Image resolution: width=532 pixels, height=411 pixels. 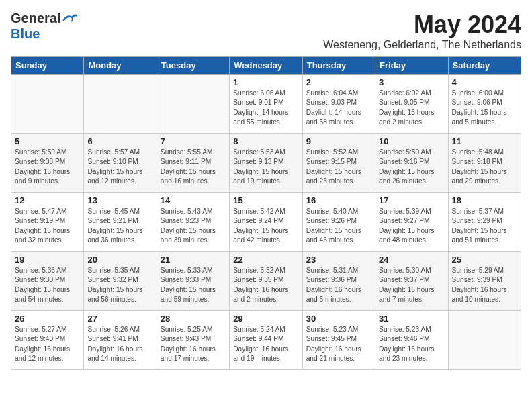 I want to click on table-row: 16Sunrise: 5:40 AM Sunset: 9:26 PM Dayli…, so click(x=339, y=222).